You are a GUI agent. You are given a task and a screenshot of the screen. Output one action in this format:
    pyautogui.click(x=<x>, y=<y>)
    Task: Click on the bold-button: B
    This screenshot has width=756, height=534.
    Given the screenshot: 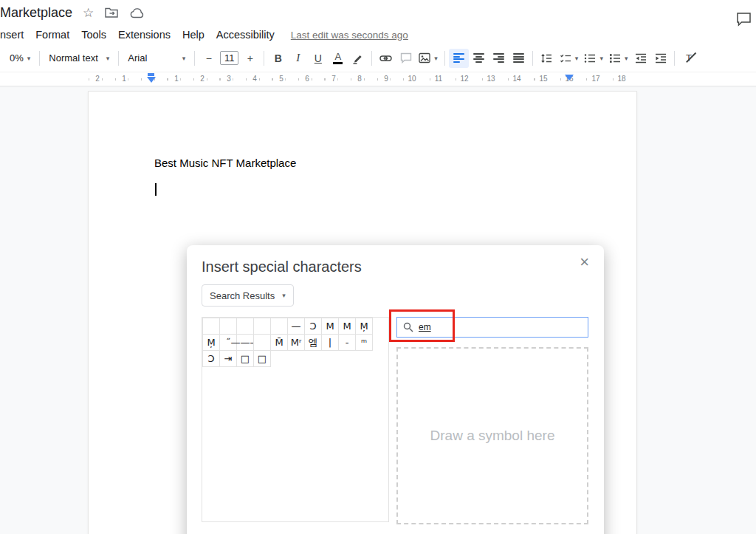 What is the action you would take?
    pyautogui.click(x=278, y=58)
    